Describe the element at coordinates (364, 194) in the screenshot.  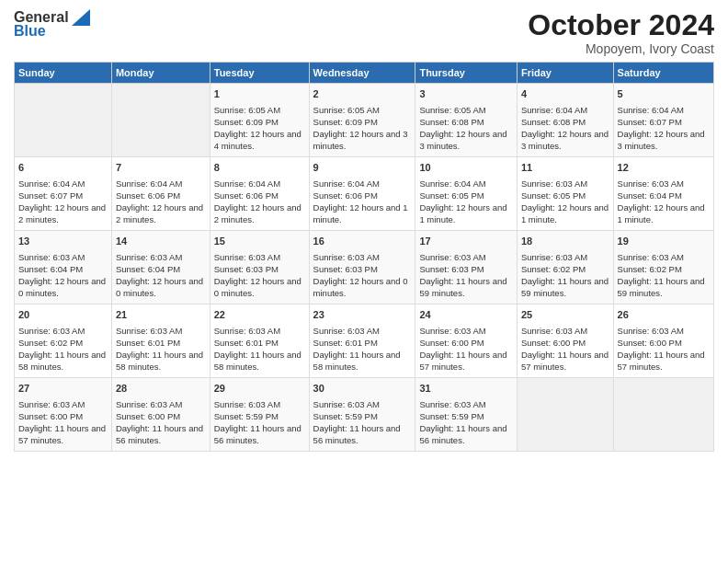
I see `week-row-2: 6 Sunrise: 6:04 AM Sunset: 6:07 PM Dayli…` at that location.